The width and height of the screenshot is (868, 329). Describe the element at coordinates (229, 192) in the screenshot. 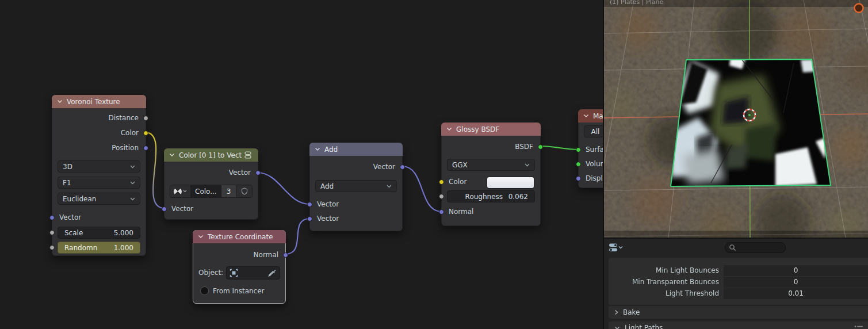

I see `user-count: 3` at that location.